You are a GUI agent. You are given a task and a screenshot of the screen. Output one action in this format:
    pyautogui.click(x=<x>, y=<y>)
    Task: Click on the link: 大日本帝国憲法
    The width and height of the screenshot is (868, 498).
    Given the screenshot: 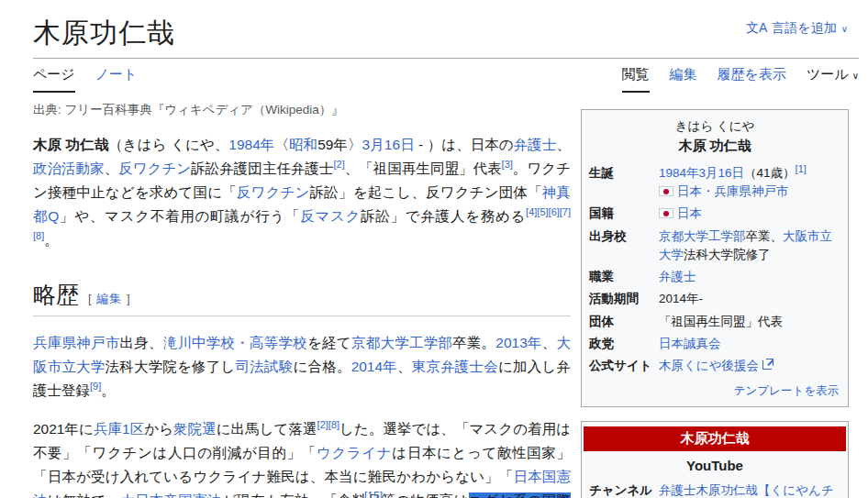 What is the action you would take?
    pyautogui.click(x=171, y=495)
    